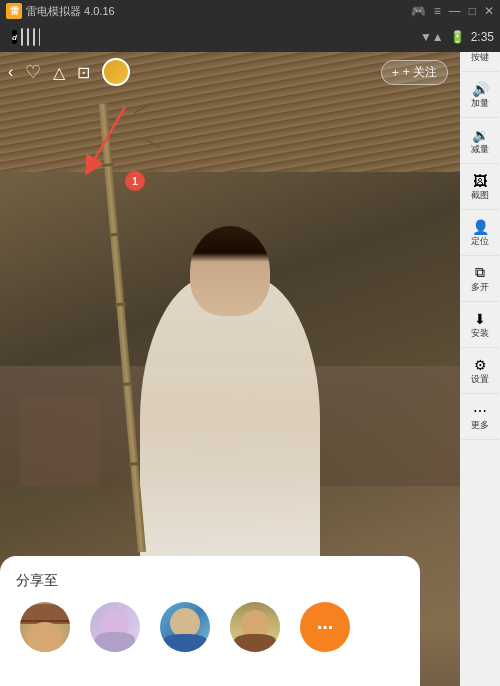 The image size is (500, 686). Describe the element at coordinates (480, 233) in the screenshot. I see `sidebar-item-location: 👤 定位` at that location.